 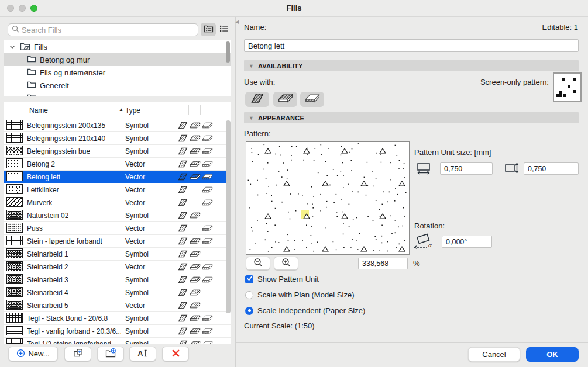 What do you see at coordinates (467, 242) in the screenshot?
I see `rotation-input: 0,000°` at bounding box center [467, 242].